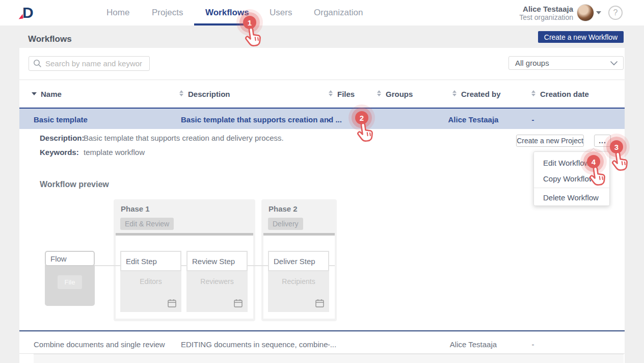  I want to click on step-review-title: Review Step, so click(217, 261).